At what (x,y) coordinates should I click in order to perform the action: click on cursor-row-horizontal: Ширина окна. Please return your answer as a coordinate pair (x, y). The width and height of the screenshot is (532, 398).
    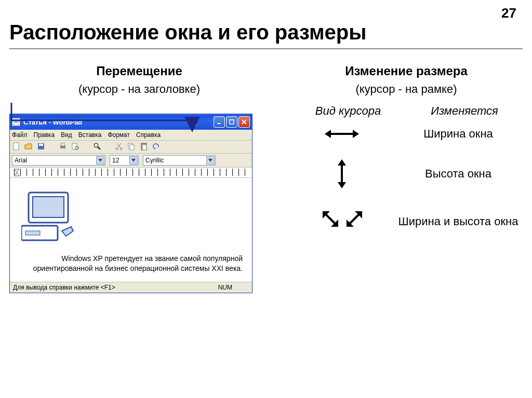
    Looking at the image, I should click on (406, 134).